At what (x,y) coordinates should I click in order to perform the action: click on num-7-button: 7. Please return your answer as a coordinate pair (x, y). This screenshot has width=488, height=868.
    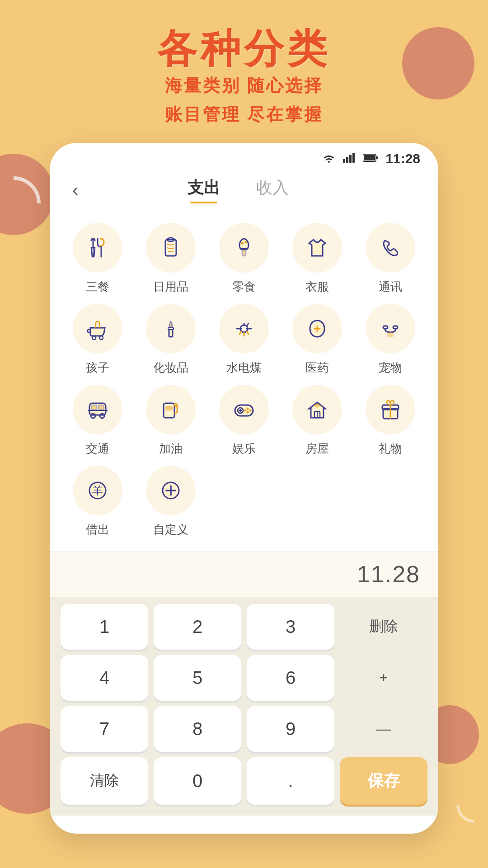
    Looking at the image, I should click on (104, 729).